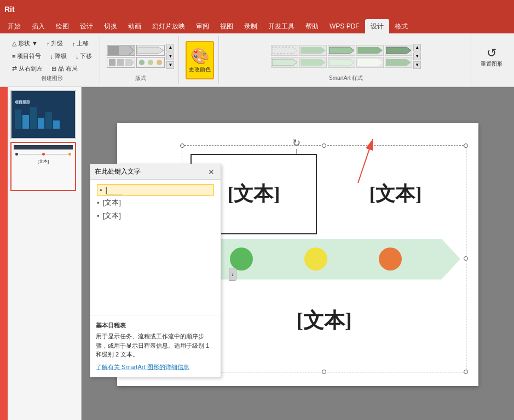 This screenshot has width=514, height=420. What do you see at coordinates (466, 372) in the screenshot?
I see `handle-br` at bounding box center [466, 372].